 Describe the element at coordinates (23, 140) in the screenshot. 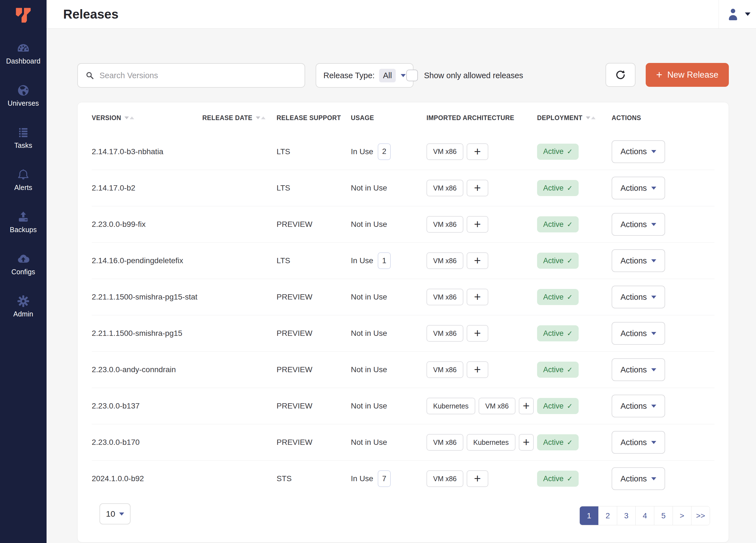

I see `sidebar-item-tasks: Tasks` at that location.